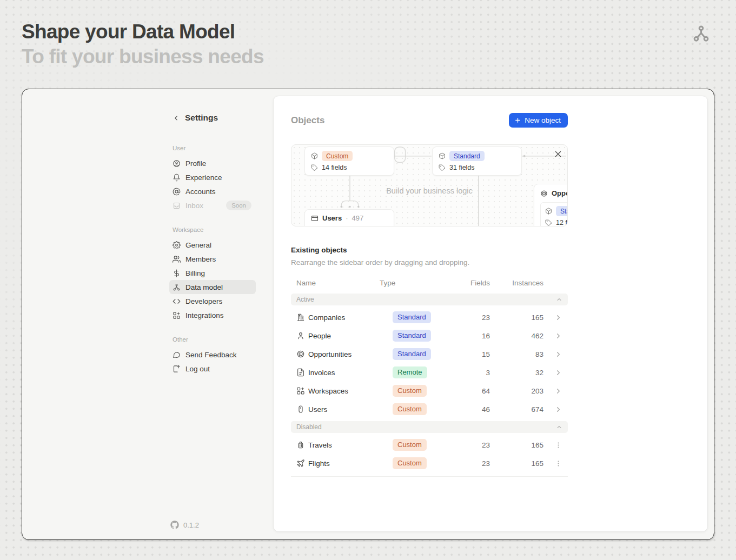 Image resolution: width=736 pixels, height=560 pixels. I want to click on soon-badge: Soon, so click(239, 205).